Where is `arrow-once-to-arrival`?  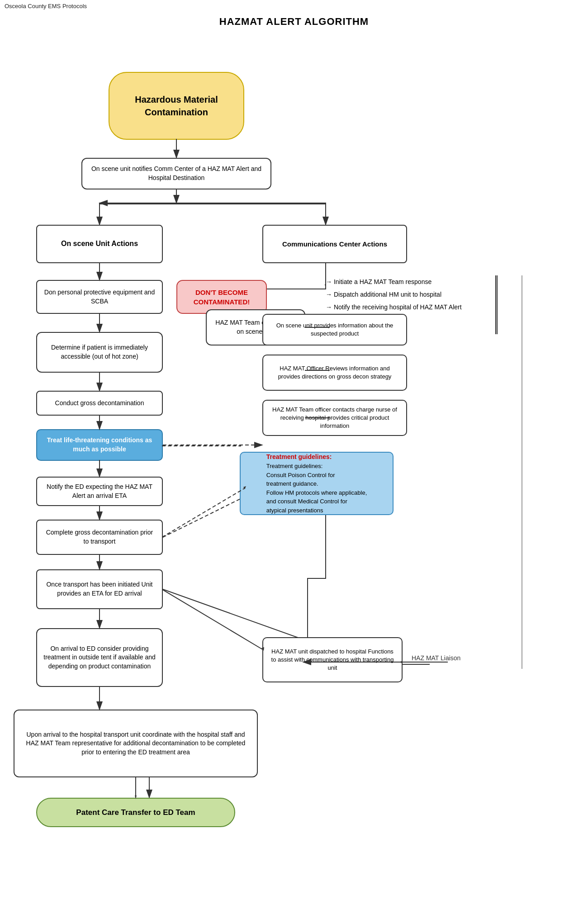 arrow-once-to-arrival is located at coordinates (100, 619).